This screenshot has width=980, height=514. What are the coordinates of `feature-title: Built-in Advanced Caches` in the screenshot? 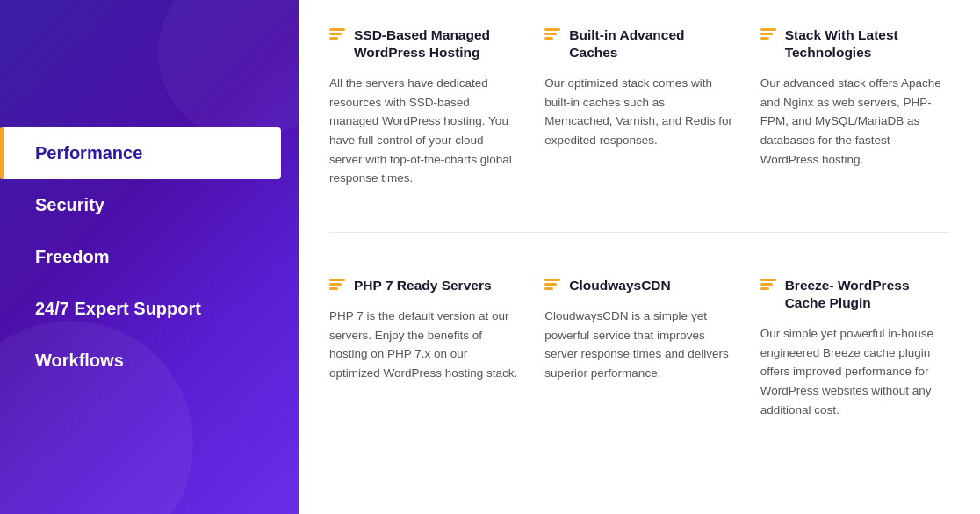 It's located at (652, 44).